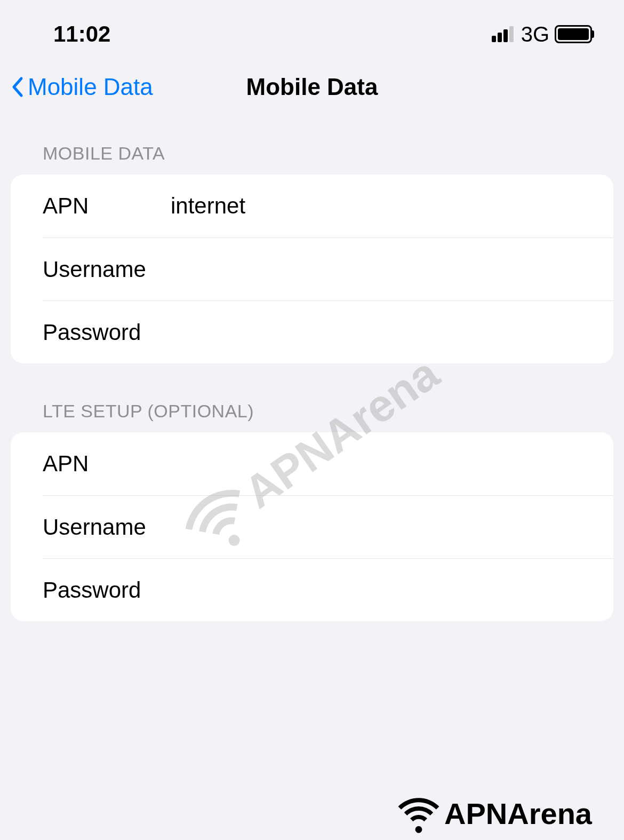 The image size is (624, 840). Describe the element at coordinates (312, 206) in the screenshot. I see `row-apn: APN` at that location.